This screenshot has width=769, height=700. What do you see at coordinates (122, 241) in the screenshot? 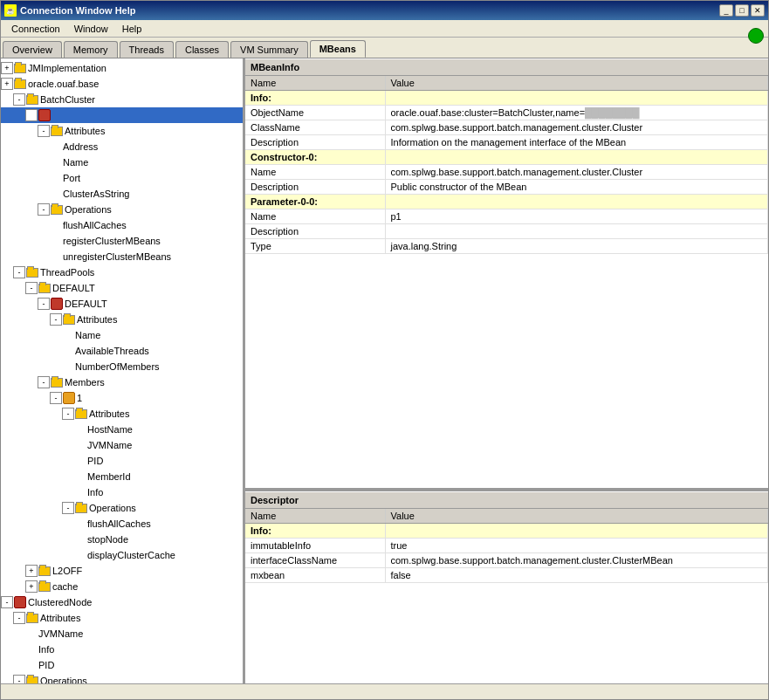
I see `tree-item-registercluster: registerClusterMBeans` at bounding box center [122, 241].